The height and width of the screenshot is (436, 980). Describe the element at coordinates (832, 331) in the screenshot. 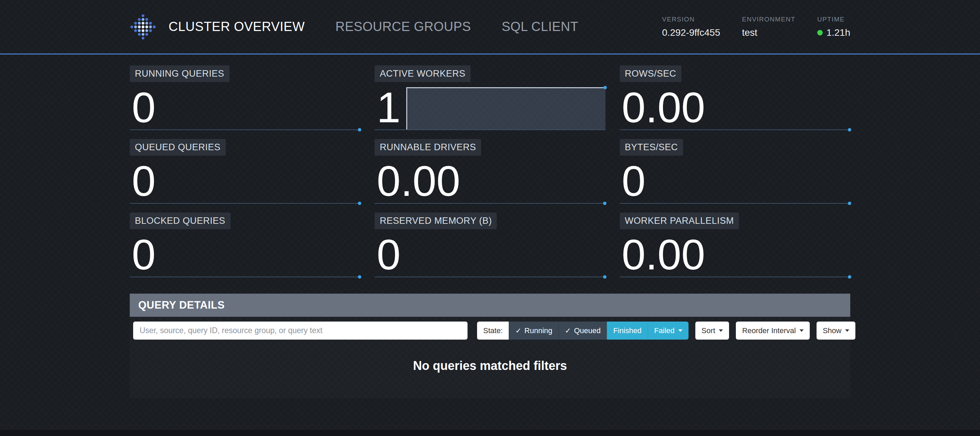

I see `show-dropdown-label: Show` at that location.